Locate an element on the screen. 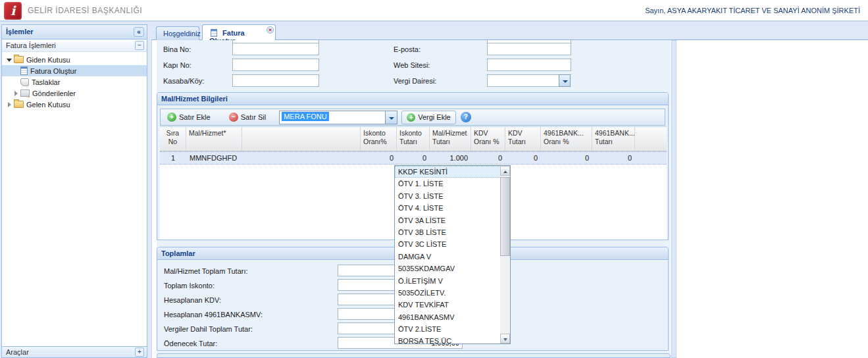 This screenshot has width=868, height=358. top-header: i GELİR İDARESİ BAŞKANLIĞI Sayın, ASYA A… is located at coordinates (434, 11).